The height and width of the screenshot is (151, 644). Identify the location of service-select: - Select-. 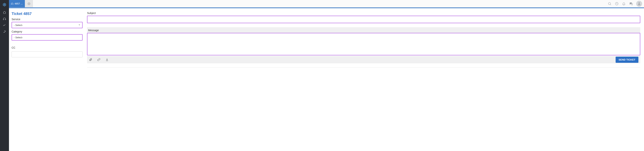
(47, 25).